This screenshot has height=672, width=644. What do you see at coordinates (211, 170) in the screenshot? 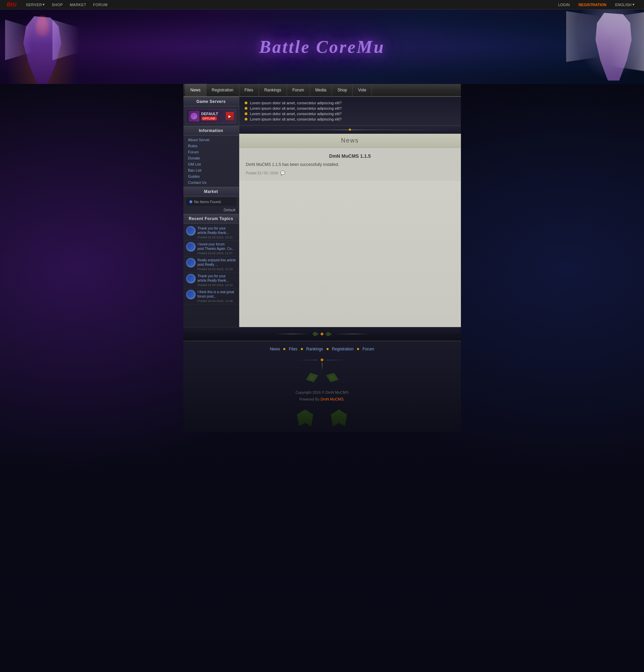
I see `link-ban-list: Ban List` at bounding box center [211, 170].